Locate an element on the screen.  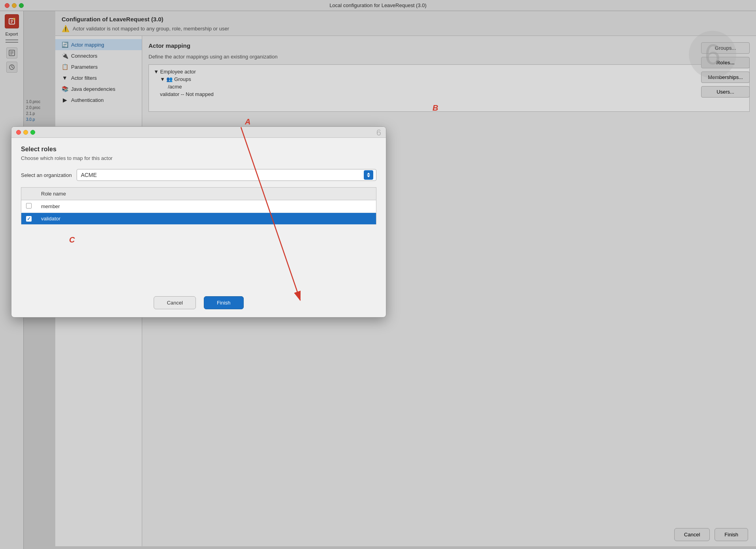
modal-maximize-button is located at coordinates (33, 132).